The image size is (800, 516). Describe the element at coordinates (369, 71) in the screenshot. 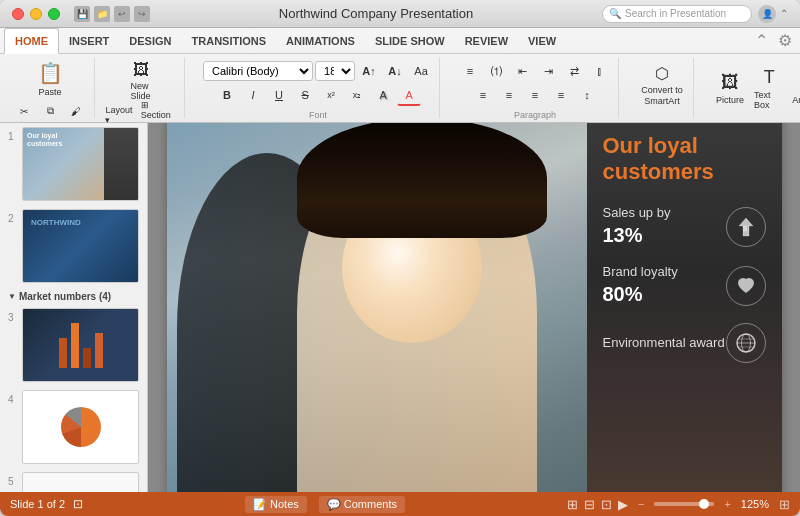

I see `increase-font-button: A↑` at that location.